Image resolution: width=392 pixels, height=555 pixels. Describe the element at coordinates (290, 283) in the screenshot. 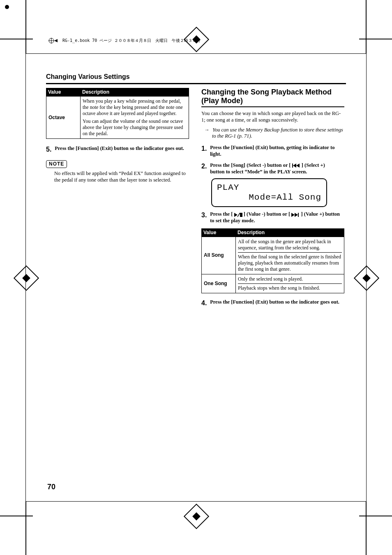

I see `table-row-body: Only the selected song is played. Playba…` at that location.